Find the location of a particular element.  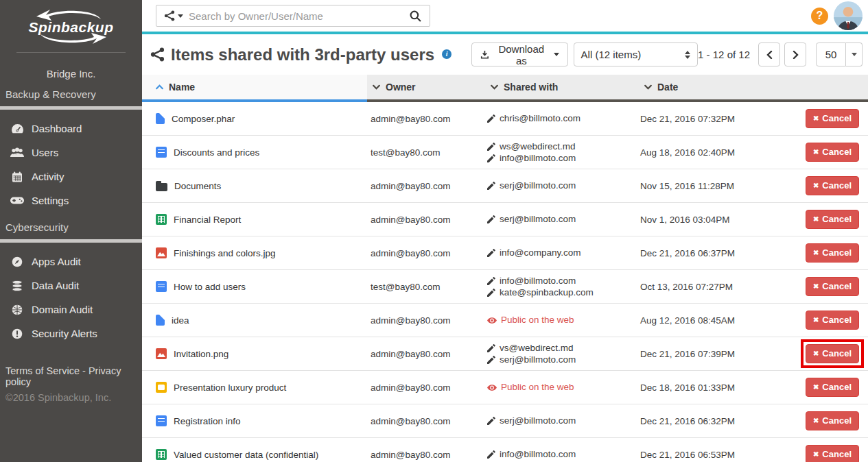

sidebar-item-data-audit: Data Audit is located at coordinates (71, 285).